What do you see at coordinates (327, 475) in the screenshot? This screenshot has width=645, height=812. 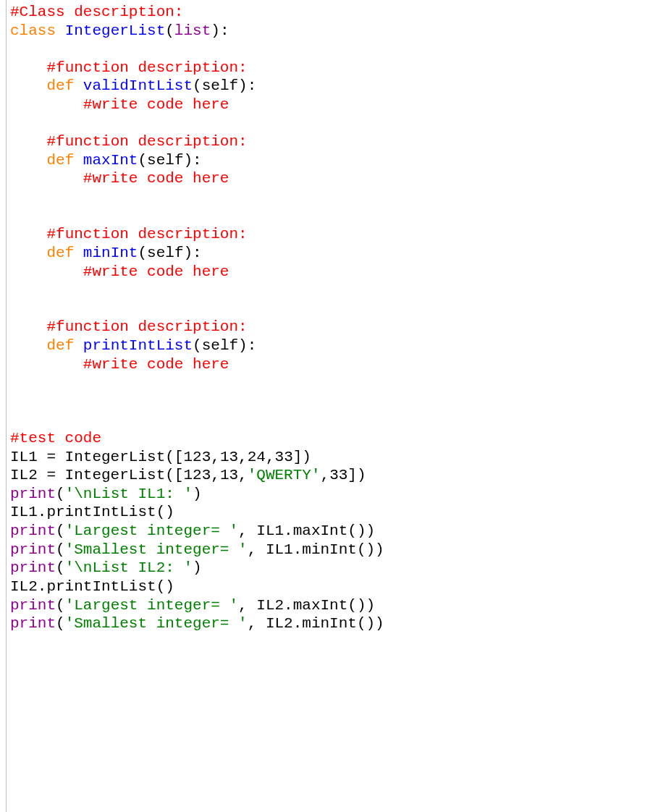 I see `code-line: IL2 = IntegerList([123,13,'QWERTY',33])` at bounding box center [327, 475].